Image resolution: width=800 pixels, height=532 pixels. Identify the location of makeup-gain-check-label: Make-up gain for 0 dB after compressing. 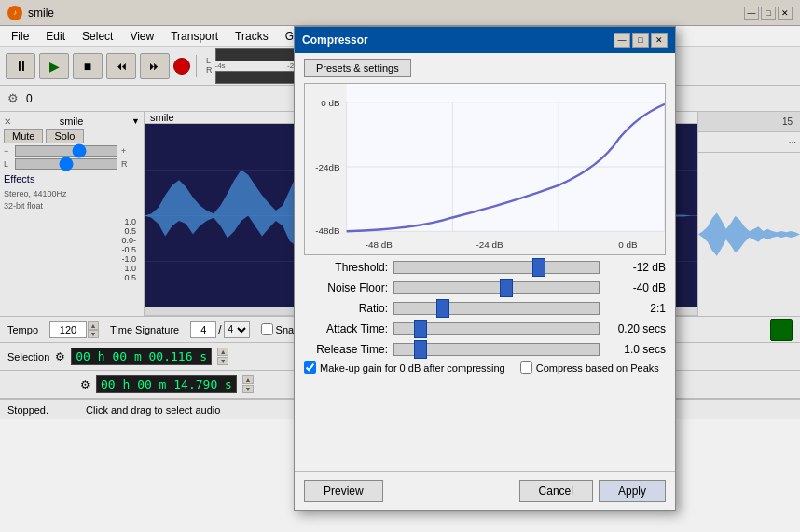
(405, 367).